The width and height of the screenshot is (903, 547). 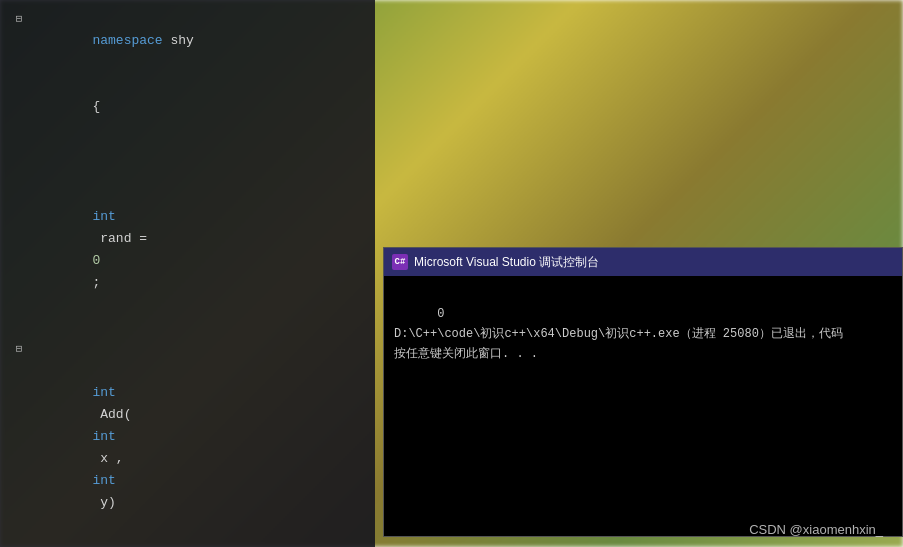 What do you see at coordinates (112, 414) in the screenshot?
I see `add-func-name: Add(` at bounding box center [112, 414].